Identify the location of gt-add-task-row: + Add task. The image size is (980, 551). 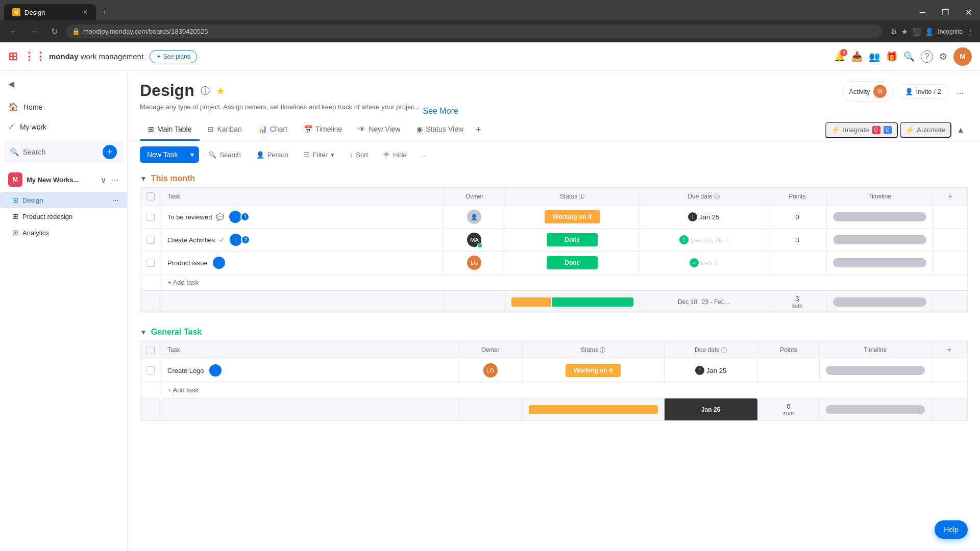
(554, 390).